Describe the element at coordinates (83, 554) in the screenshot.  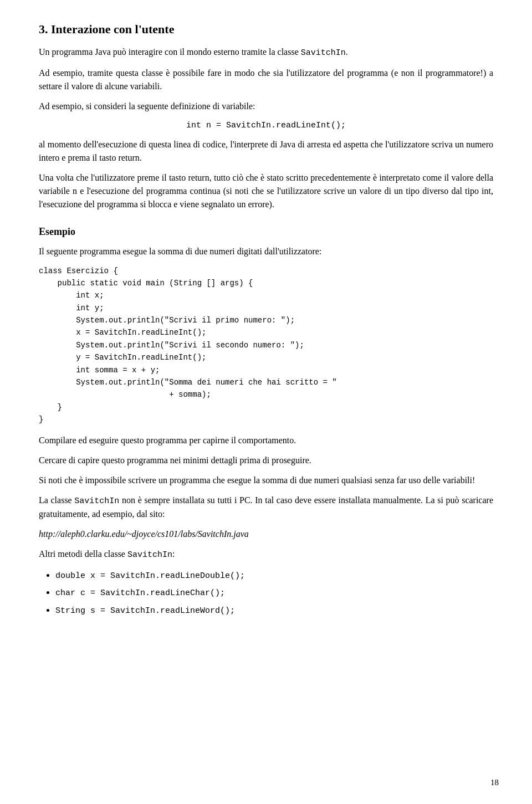
I see `para10-text: Altri metodi della classe` at that location.